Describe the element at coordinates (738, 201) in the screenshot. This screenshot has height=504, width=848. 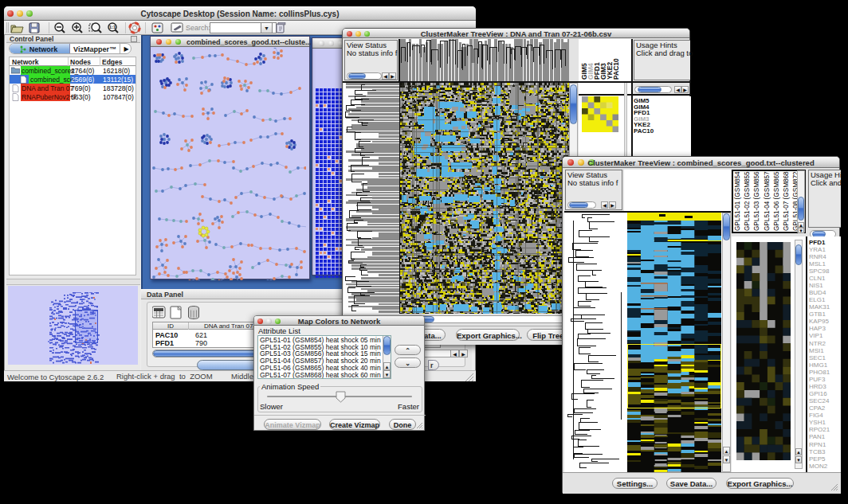
I see `svg-text: GPL51-01 (GSM854)` at that location.